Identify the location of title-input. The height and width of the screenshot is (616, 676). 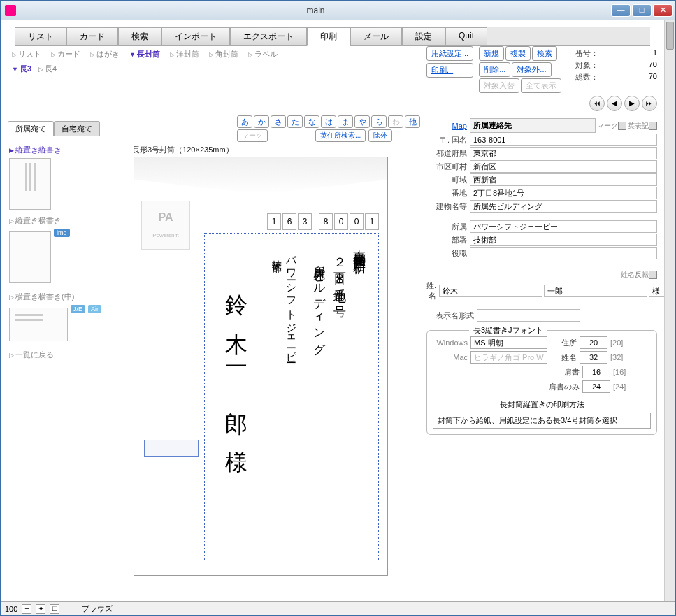
(563, 253).